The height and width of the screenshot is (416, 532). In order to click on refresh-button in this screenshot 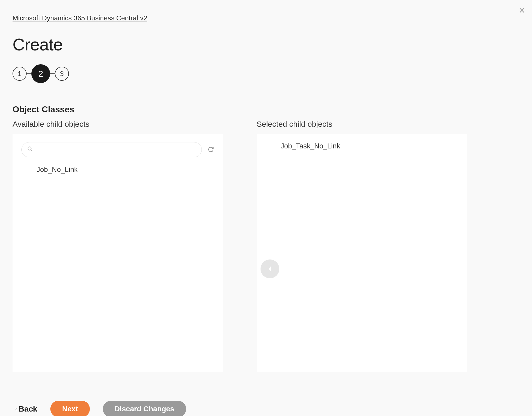, I will do `click(211, 150)`.